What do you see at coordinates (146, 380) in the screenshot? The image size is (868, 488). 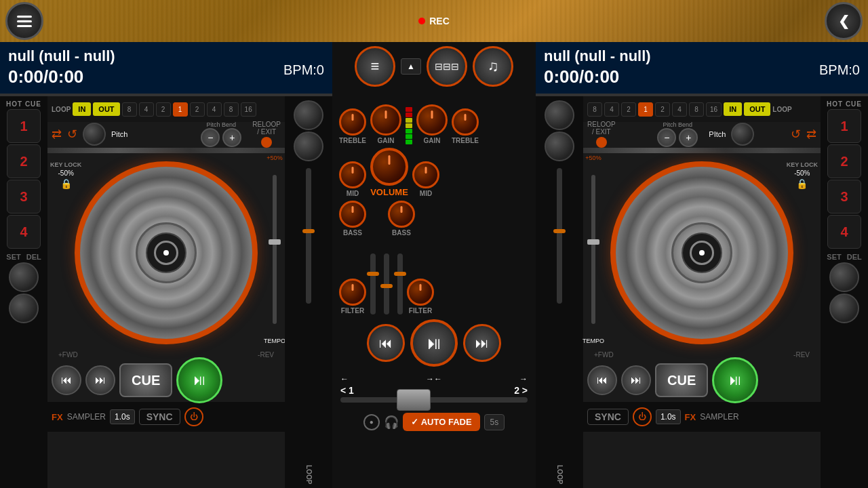 I see `left-cue-btn: CUE` at bounding box center [146, 380].